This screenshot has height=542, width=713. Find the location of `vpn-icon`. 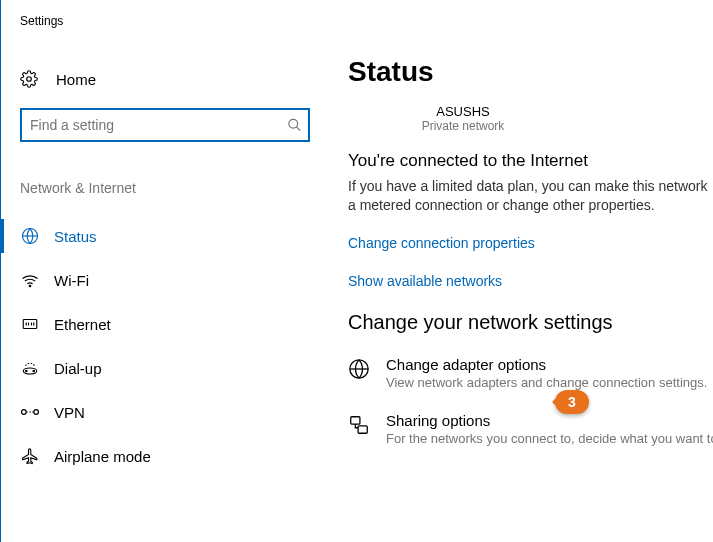

vpn-icon is located at coordinates (30, 412).